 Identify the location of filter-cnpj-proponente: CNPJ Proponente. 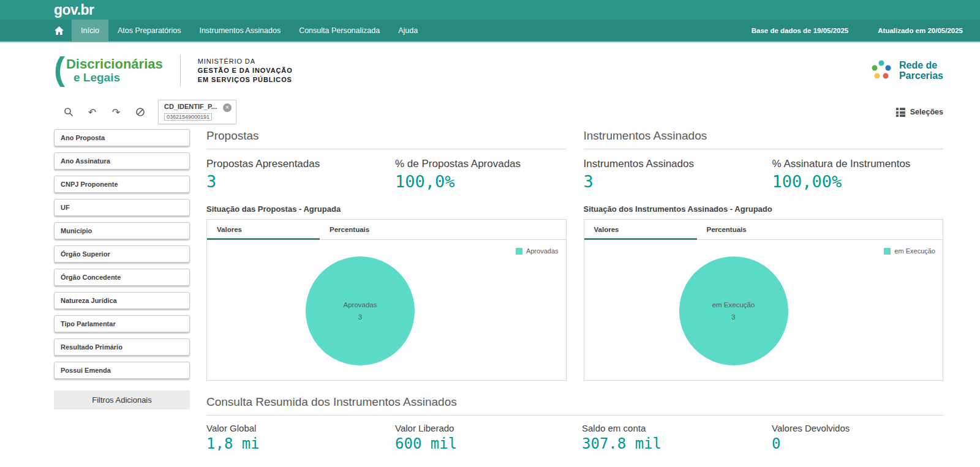
(122, 184).